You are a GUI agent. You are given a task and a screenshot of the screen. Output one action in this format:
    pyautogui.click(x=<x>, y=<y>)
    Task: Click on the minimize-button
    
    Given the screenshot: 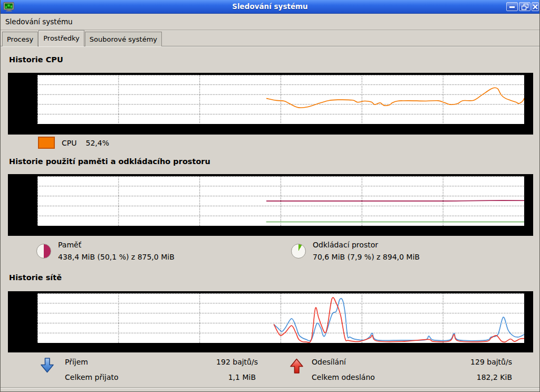 What is the action you would take?
    pyautogui.click(x=512, y=6)
    